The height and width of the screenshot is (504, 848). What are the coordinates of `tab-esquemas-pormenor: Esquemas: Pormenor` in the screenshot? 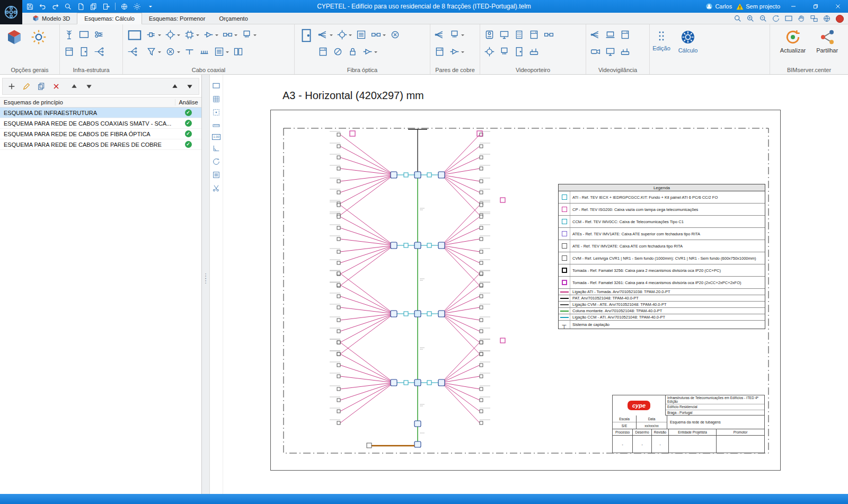 It's located at (177, 18).